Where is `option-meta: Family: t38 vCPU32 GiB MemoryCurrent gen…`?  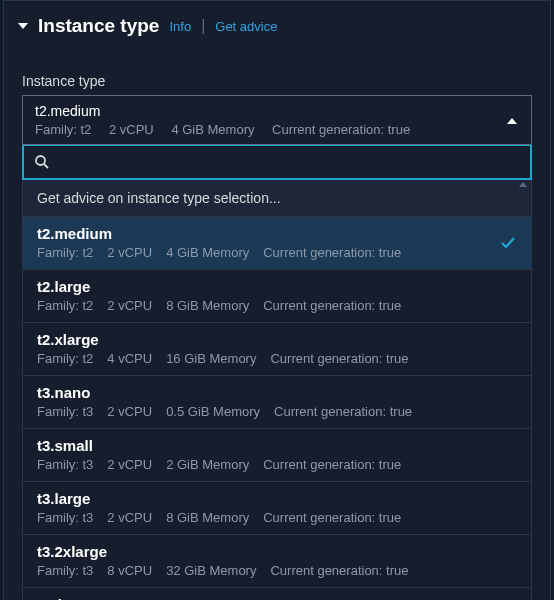
option-meta: Family: t38 vCPU32 GiB MemoryCurrent gen… is located at coordinates (277, 570).